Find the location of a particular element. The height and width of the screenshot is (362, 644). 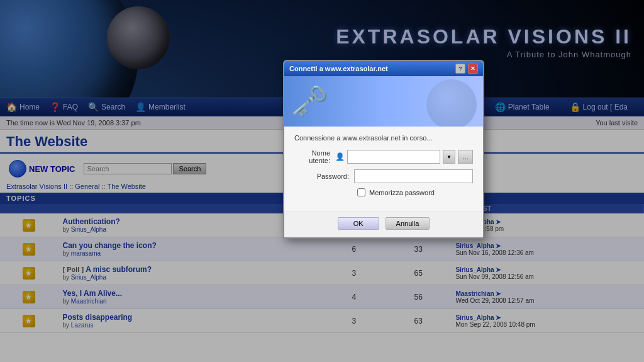

dialog-title: Connetti a www.extrasolar.net is located at coordinates (372, 69).